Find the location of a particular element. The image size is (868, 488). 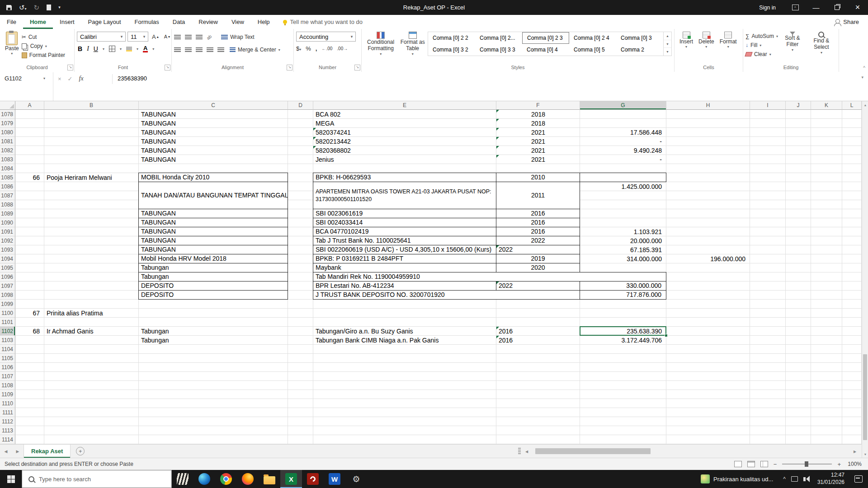

column-header-D: D is located at coordinates (301, 106).